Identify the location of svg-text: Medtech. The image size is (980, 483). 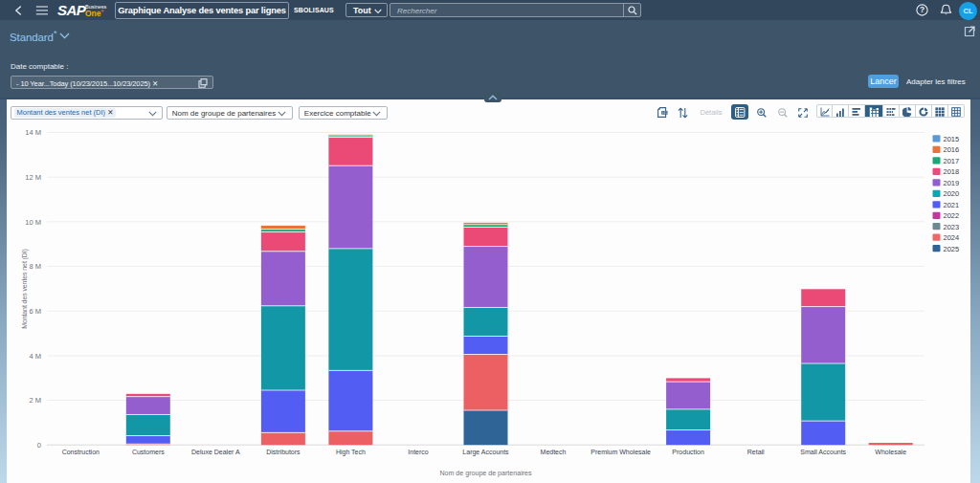
(553, 451).